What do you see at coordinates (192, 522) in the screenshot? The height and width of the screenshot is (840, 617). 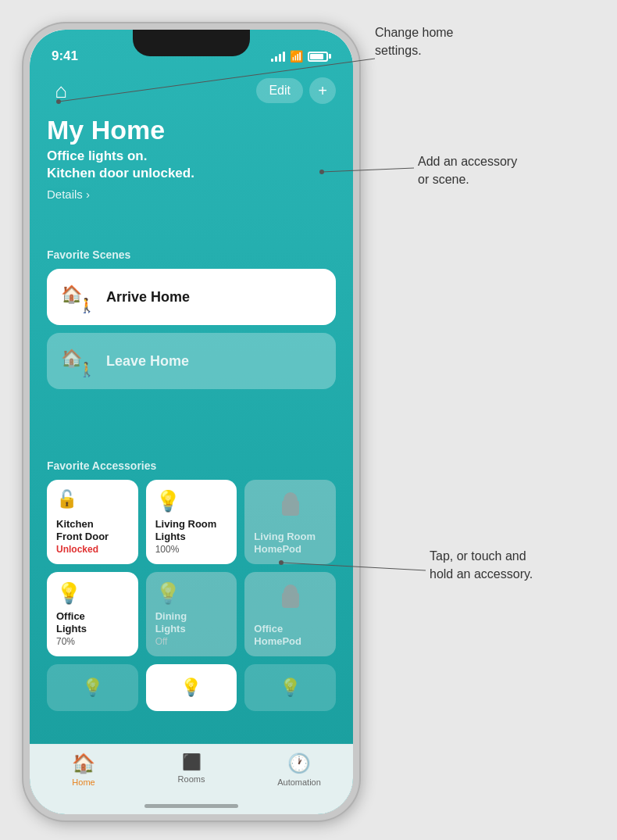 I see `living-room-lights-card: 💡 Living RoomLights 100%` at bounding box center [192, 522].